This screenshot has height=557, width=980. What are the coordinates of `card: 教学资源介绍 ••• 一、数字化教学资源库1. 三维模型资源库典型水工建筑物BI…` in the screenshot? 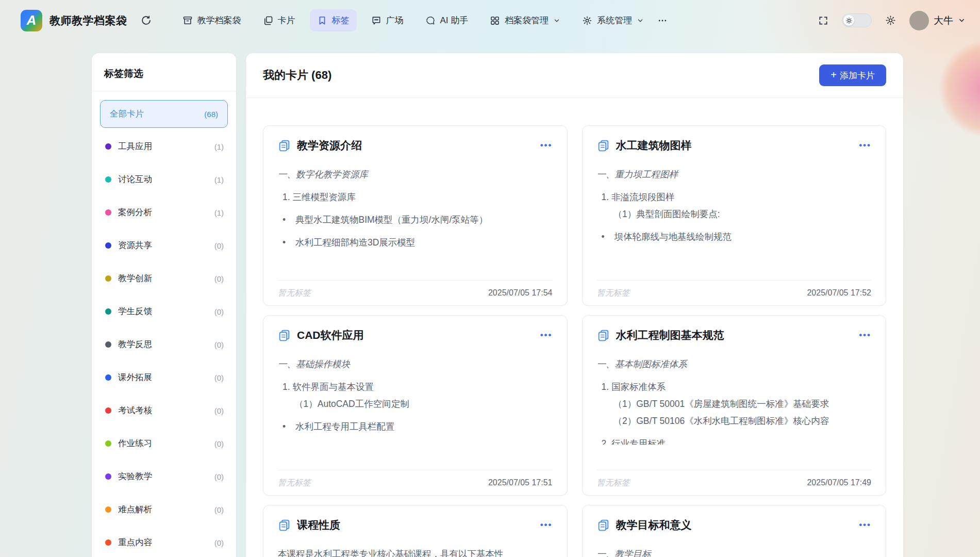 It's located at (416, 216).